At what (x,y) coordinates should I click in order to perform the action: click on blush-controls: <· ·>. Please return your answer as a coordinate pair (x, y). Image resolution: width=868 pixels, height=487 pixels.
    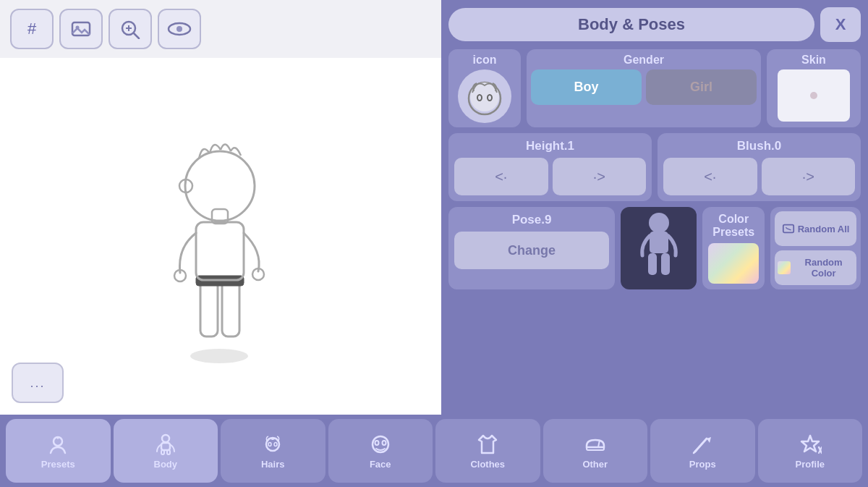
    Looking at the image, I should click on (760, 177).